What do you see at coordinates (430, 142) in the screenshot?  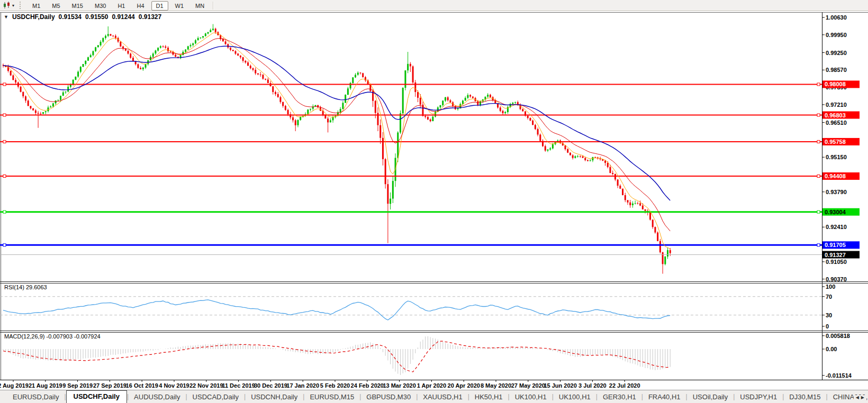 I see `hline-0.95758: 0.95758` at bounding box center [430, 142].